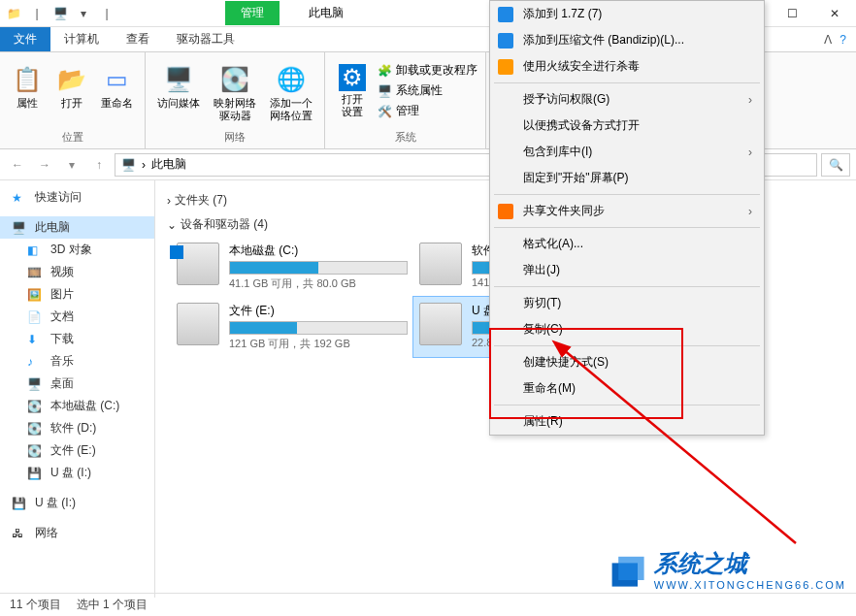 The width and height of the screenshot is (856, 616). What do you see at coordinates (78, 272) in the screenshot?
I see `sidebar-videos: 🎞️视频` at bounding box center [78, 272].